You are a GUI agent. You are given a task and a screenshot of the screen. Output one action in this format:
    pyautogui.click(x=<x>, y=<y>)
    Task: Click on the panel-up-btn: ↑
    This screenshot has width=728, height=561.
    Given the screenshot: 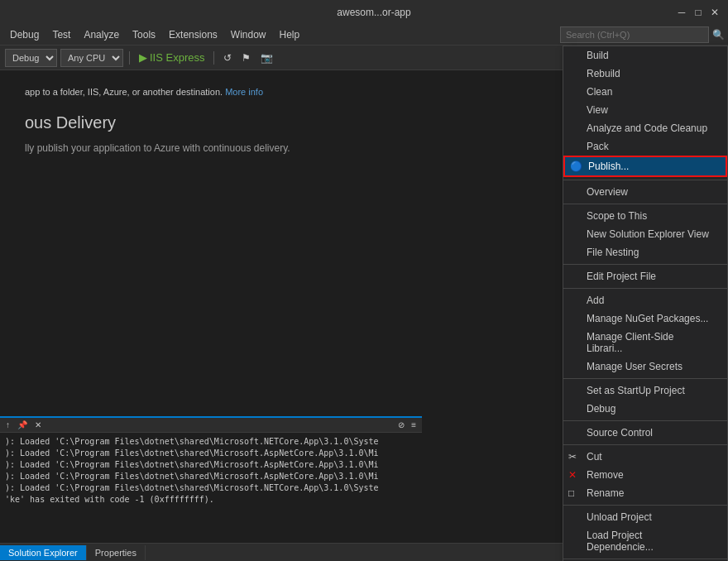 What is the action you would take?
    pyautogui.click(x=8, y=425)
    